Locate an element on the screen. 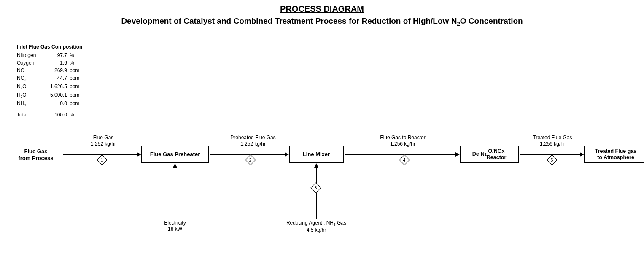 The height and width of the screenshot is (268, 644). composition-row: H2O5,000.1ppm is located at coordinates (328, 95).